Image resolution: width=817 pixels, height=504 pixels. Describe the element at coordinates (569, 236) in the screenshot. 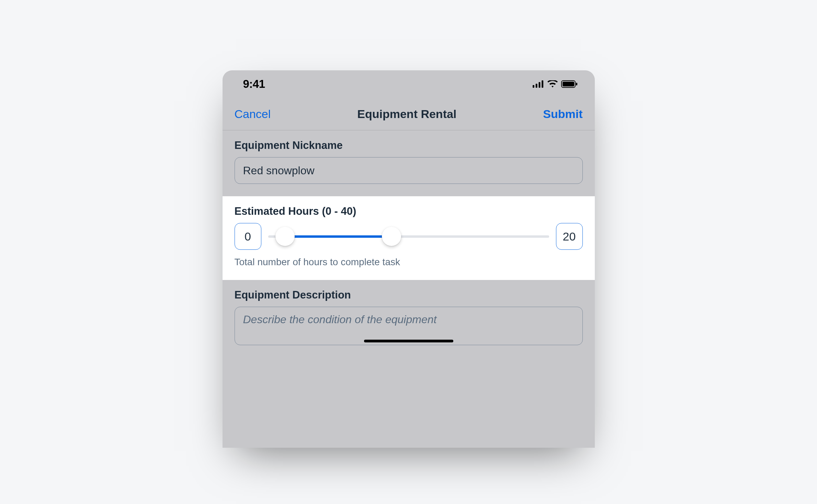

I see `hours-max-value: 20` at that location.